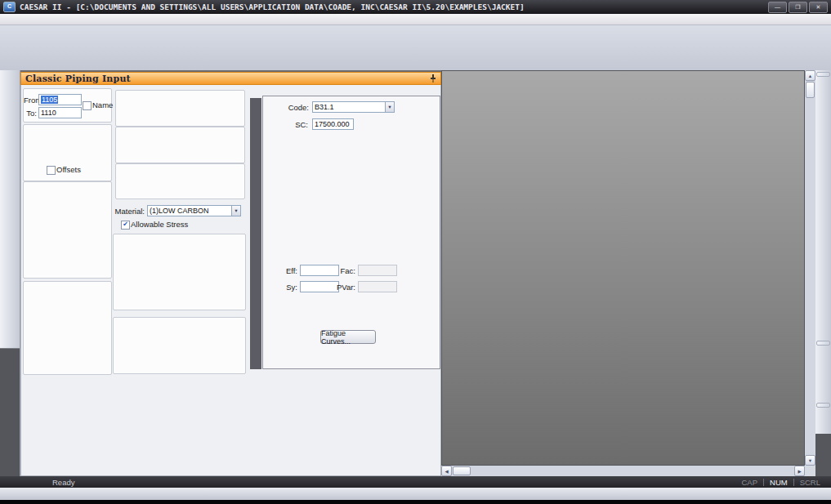 Image resolution: width=831 pixels, height=504 pixels. Describe the element at coordinates (415, 47) in the screenshot. I see `toolbar-zone` at that location.